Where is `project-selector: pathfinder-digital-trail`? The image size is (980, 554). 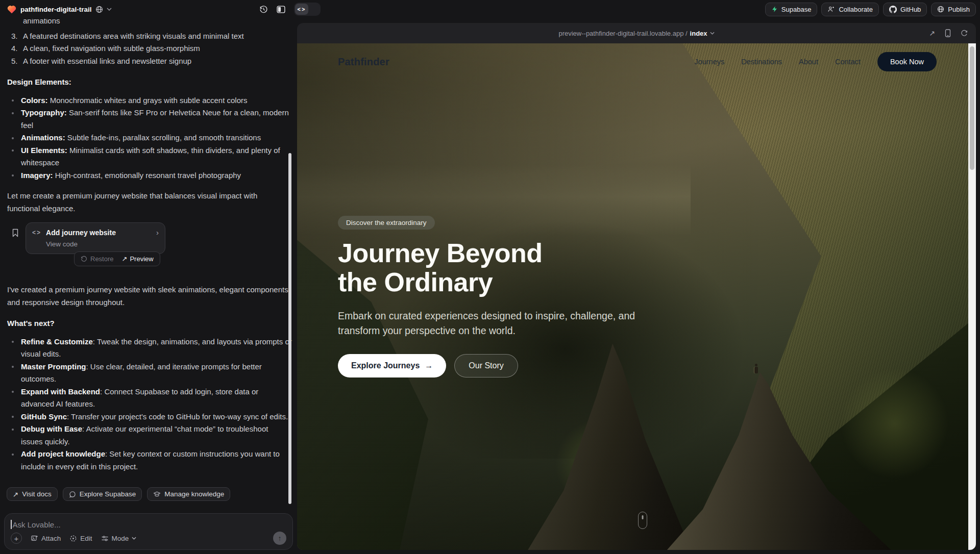
project-selector: pathfinder-digital-trail is located at coordinates (56, 9).